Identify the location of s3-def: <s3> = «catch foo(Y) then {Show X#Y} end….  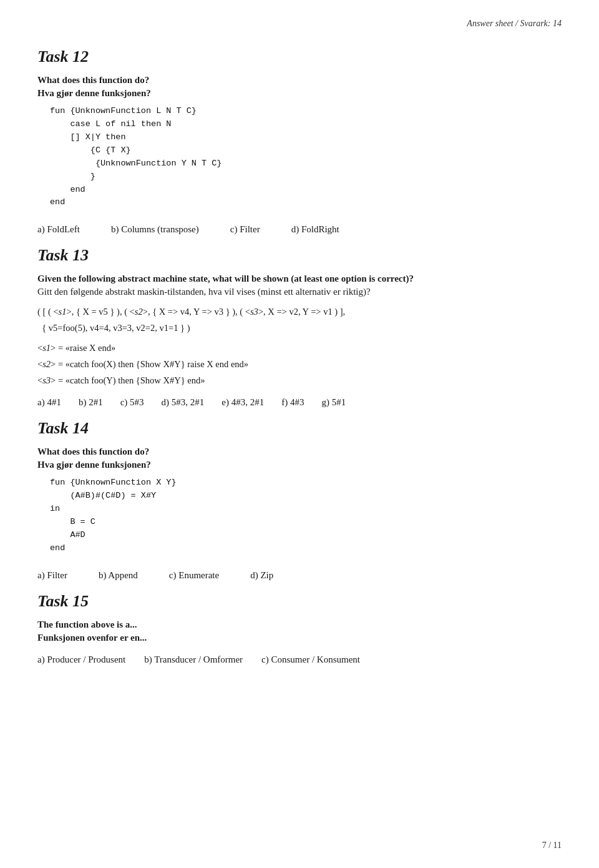
(300, 381).